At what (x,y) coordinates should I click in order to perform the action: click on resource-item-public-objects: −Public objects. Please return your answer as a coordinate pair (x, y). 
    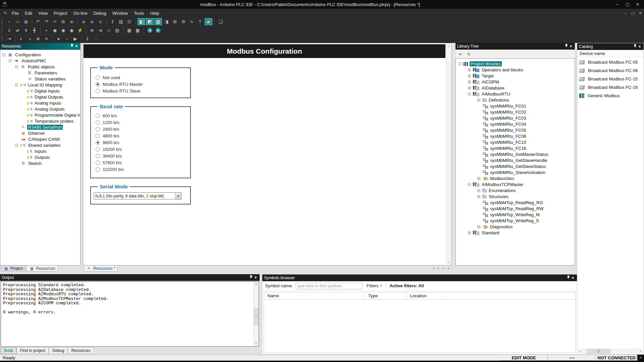
    Looking at the image, I should click on (40, 67).